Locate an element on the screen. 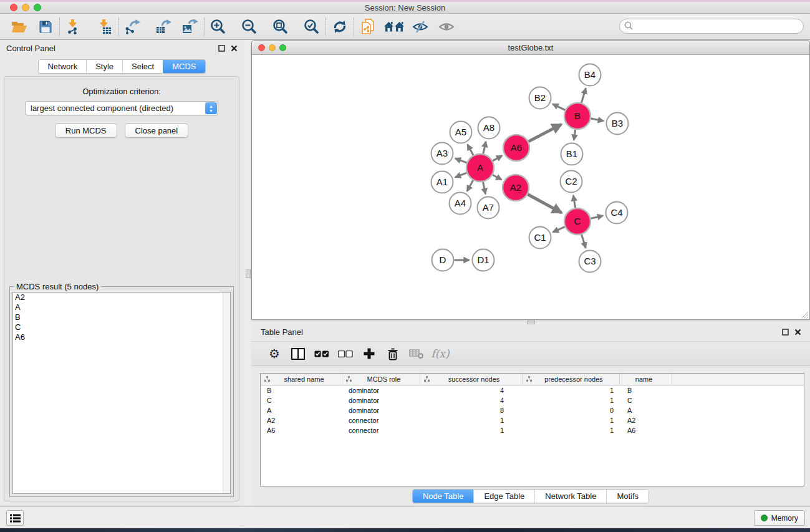 This screenshot has width=810, height=532. edge-B-B4 is located at coordinates (584, 96).